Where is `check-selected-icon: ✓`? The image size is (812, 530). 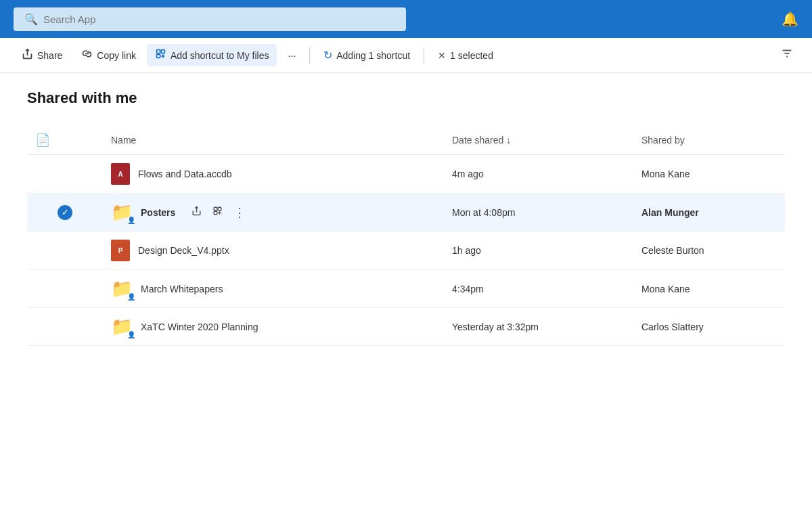 check-selected-icon: ✓ is located at coordinates (65, 213).